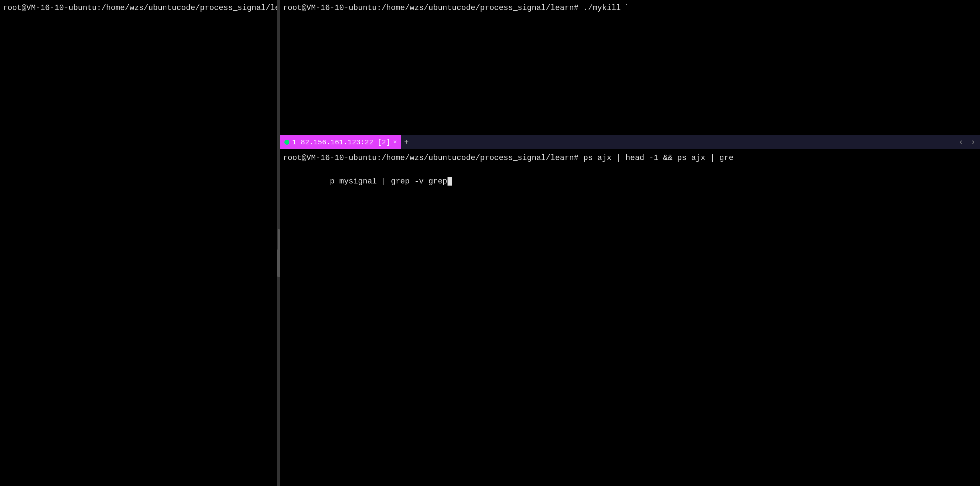 The height and width of the screenshot is (486, 980). I want to click on tmux-tab-label: 1 82.156.161.123:22 [2], so click(341, 142).